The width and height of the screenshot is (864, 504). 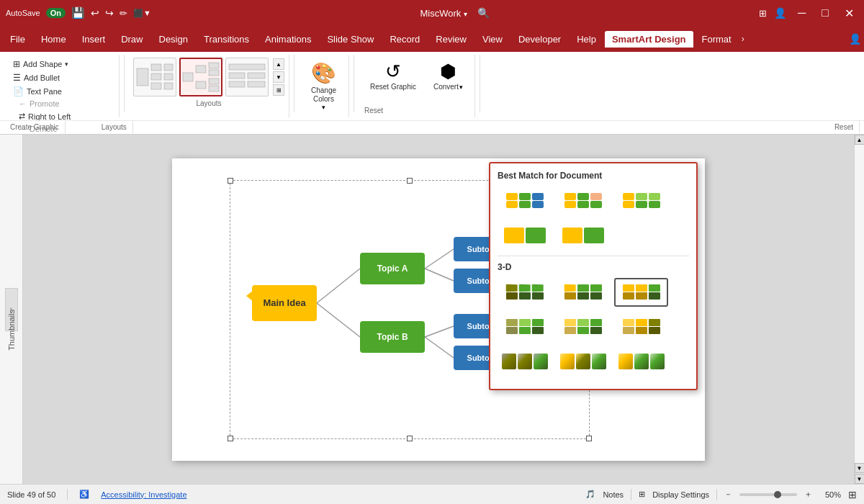 I want to click on create-graphic-group: ⊞ Add Shape ▾ ☰ Add Bullet 📄 Text Pane ←…, so click(x=62, y=86).